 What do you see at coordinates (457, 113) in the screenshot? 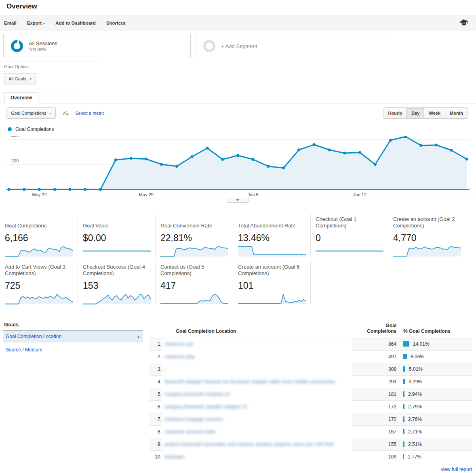
I see `granularity-month: Month` at bounding box center [457, 113].